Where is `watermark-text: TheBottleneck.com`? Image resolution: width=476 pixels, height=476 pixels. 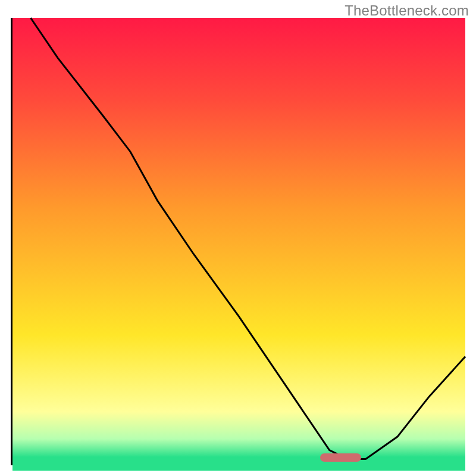 watermark-text: TheBottleneck.com is located at coordinates (407, 11).